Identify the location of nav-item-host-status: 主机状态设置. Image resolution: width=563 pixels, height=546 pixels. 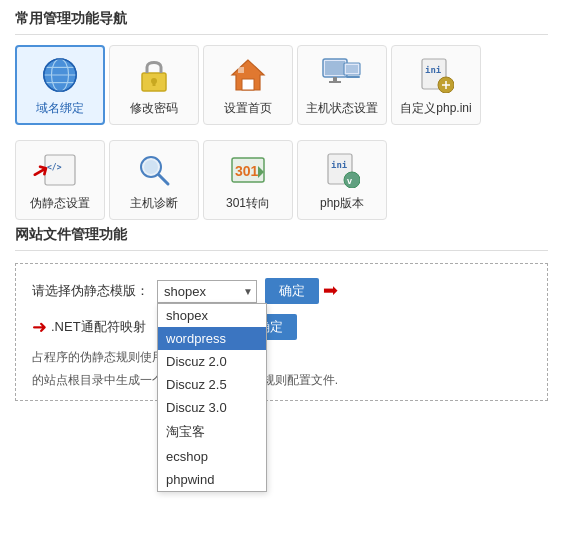
(342, 85).